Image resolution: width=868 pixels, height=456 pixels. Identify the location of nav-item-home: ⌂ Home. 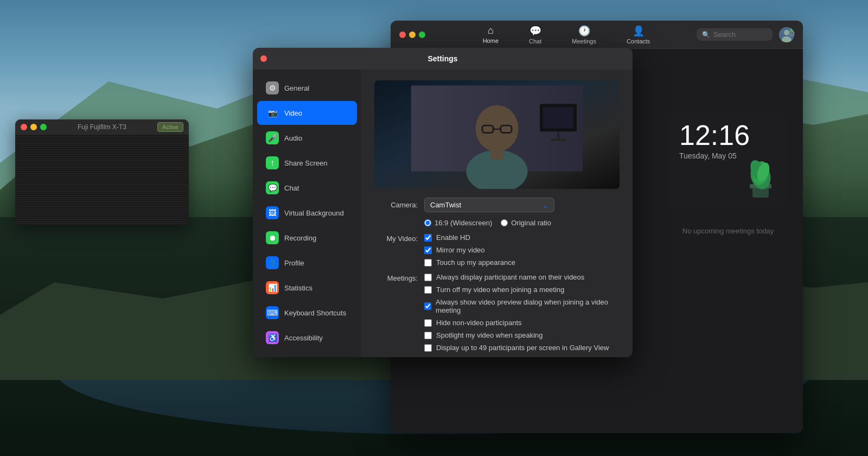
(490, 35).